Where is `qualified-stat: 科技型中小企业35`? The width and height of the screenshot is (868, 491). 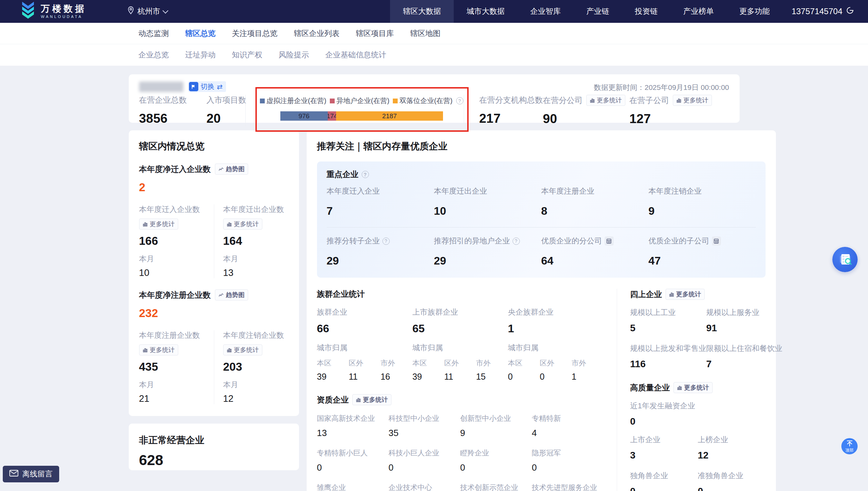 qualified-stat: 科技型中小企业35 is located at coordinates (424, 426).